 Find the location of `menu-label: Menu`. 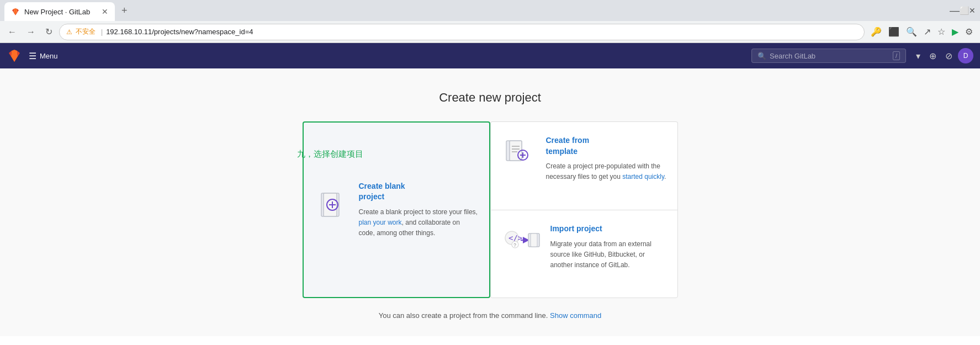

menu-label: Menu is located at coordinates (49, 56).